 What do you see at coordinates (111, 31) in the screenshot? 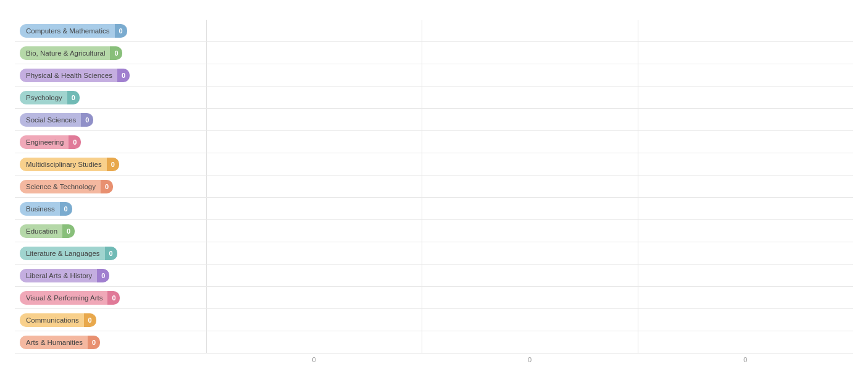
I see `bar-wrapper: Computers & Mathematics0` at bounding box center [111, 31].